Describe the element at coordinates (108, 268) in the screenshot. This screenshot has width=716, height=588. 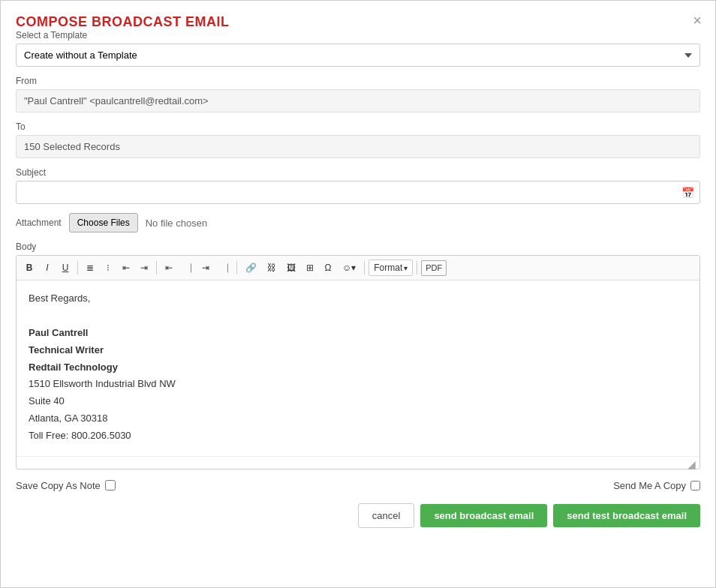
I see `unordered-list-button: ⁝` at that location.